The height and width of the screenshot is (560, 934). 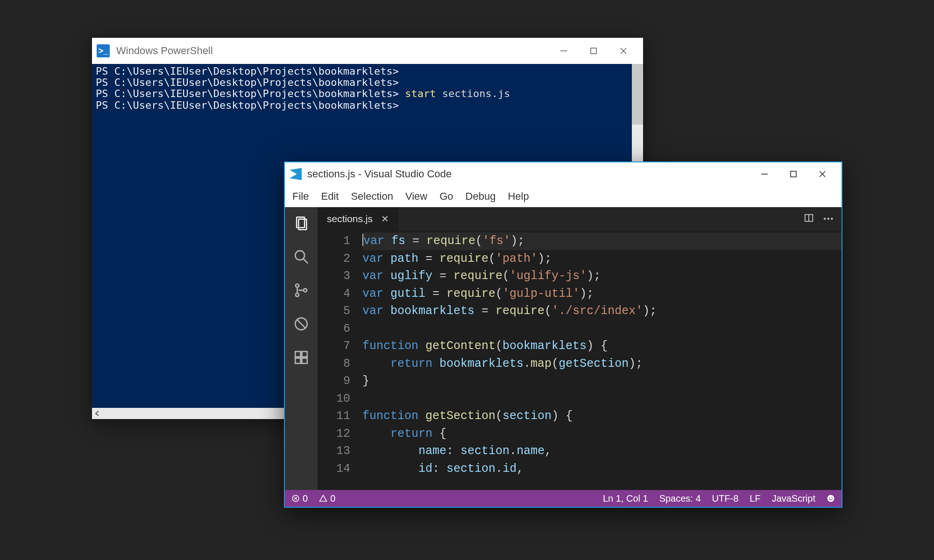 What do you see at coordinates (340, 451) in the screenshot?
I see `line-number: 13` at bounding box center [340, 451].